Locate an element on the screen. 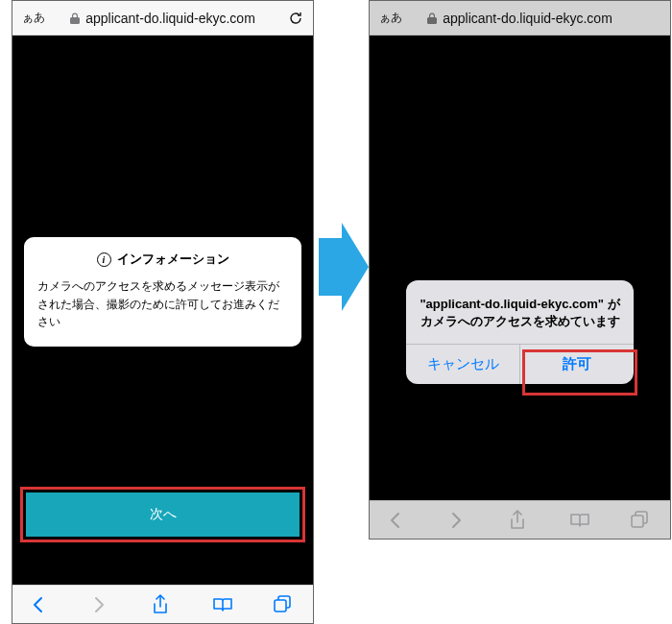 The width and height of the screenshot is (672, 624). cancel-button: キャンセル is located at coordinates (463, 365).